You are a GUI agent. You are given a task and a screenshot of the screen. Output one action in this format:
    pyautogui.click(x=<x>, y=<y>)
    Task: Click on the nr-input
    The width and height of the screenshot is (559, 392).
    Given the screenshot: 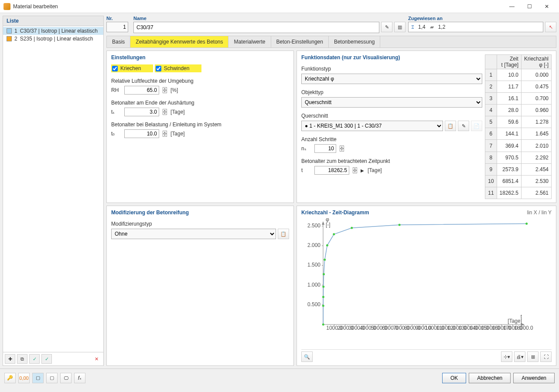 What is the action you would take?
    pyautogui.click(x=117, y=27)
    